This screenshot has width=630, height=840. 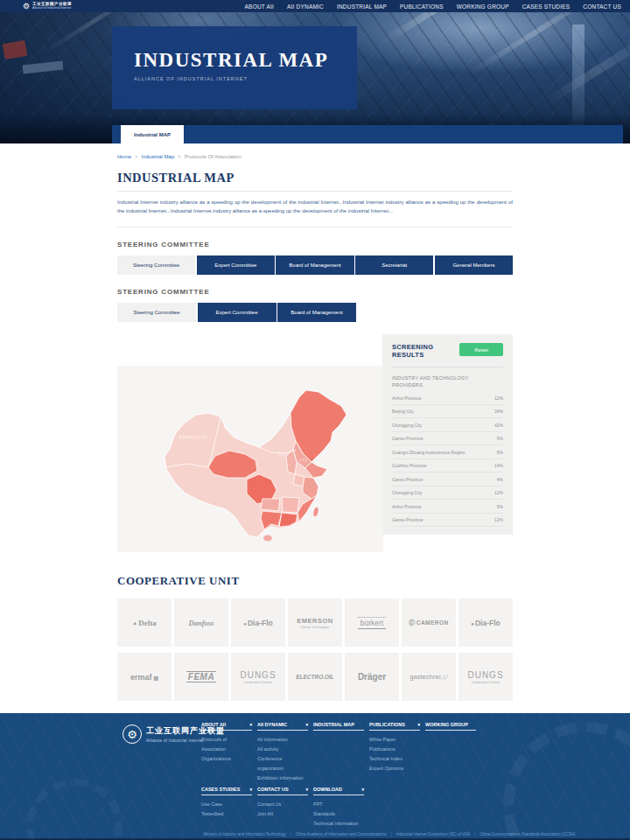 What do you see at coordinates (500, 452) in the screenshot?
I see `province-value: 5%` at bounding box center [500, 452].